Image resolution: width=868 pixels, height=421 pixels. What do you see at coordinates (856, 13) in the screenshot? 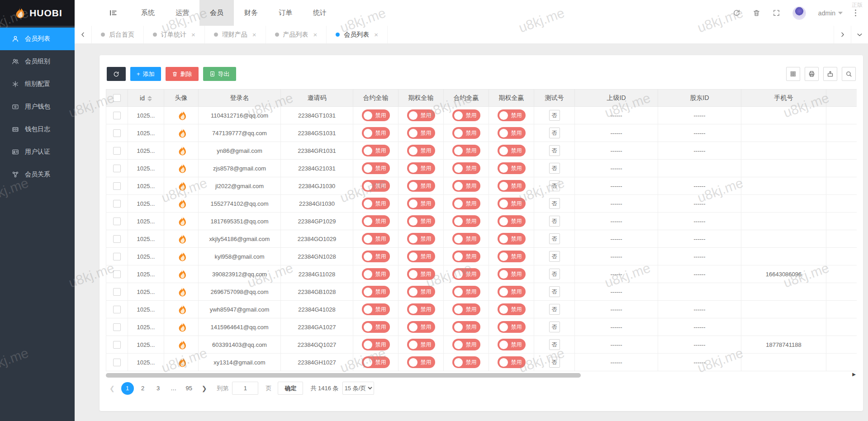
I see `more-menu-icon` at bounding box center [856, 13].